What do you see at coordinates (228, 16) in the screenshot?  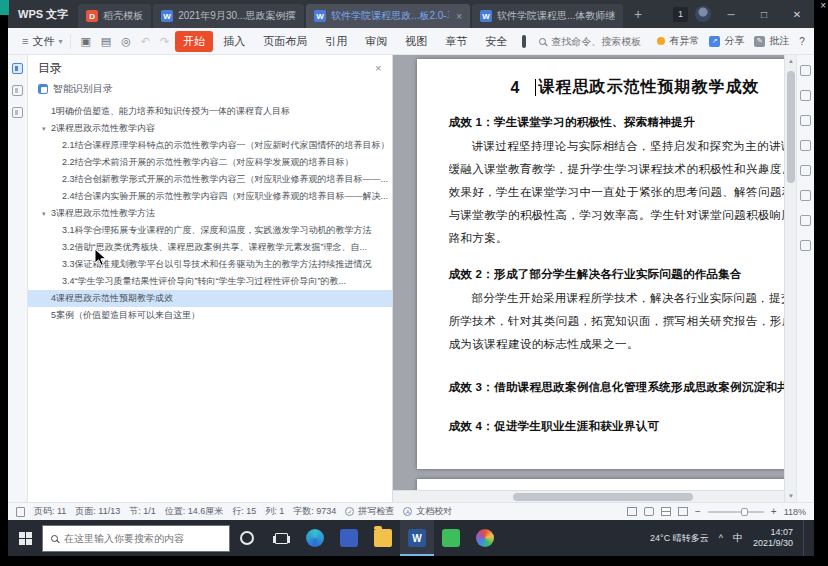 I see `document-tab: W 2021年9月30...思政案例撰写专题会` at bounding box center [228, 16].